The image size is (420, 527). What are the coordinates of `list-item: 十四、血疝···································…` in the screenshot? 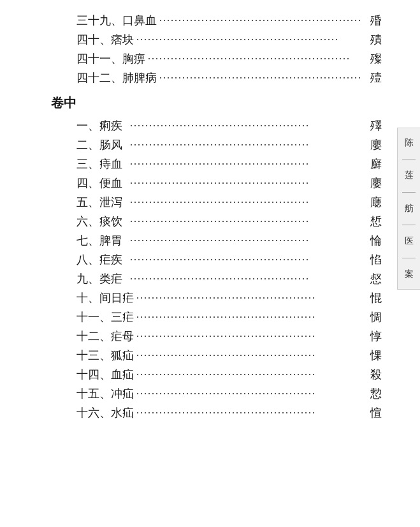 It's located at (217, 375).